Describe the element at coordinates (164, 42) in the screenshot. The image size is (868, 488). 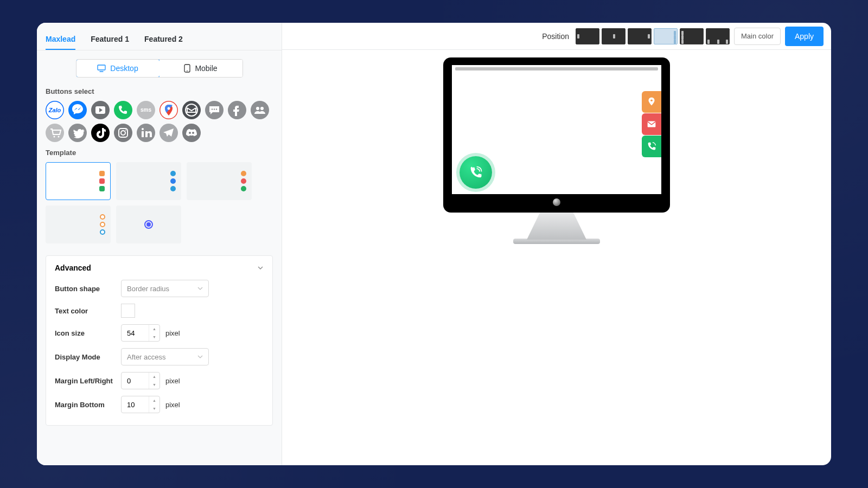
I see `tab-featured-2: Featured 2` at that location.